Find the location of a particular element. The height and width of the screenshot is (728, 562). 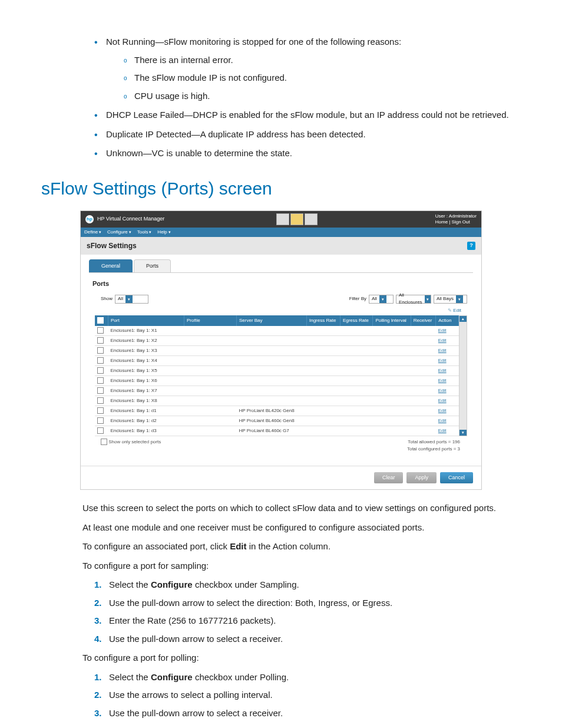

edit-all-link: Edit is located at coordinates (275, 311).